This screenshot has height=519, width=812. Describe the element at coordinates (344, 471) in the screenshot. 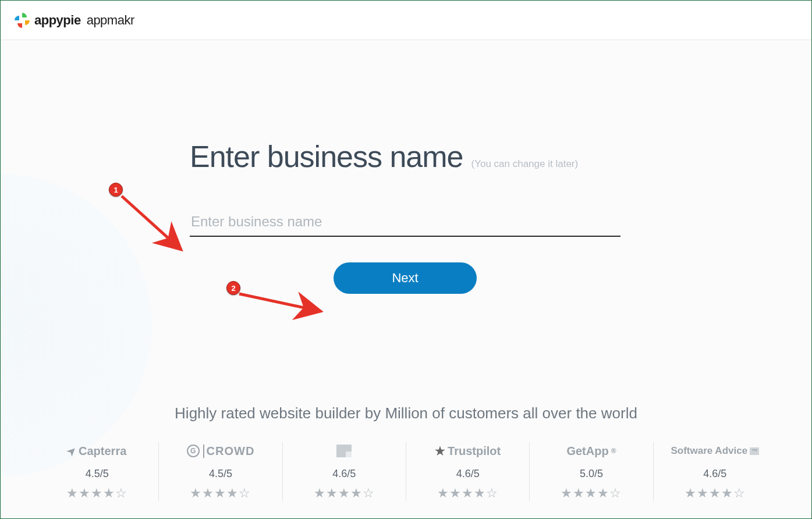

I see `rating-square: 4.6/5 ★★★★☆` at that location.